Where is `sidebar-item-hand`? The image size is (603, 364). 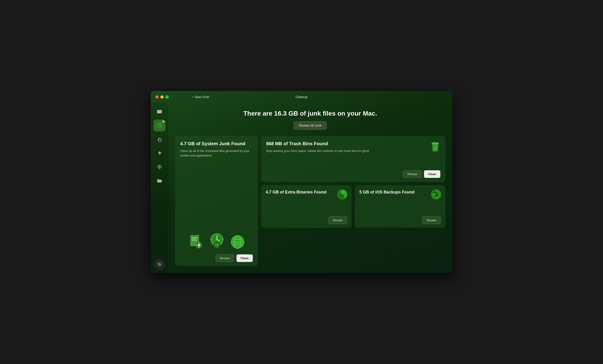
sidebar-item-hand is located at coordinates (160, 139).